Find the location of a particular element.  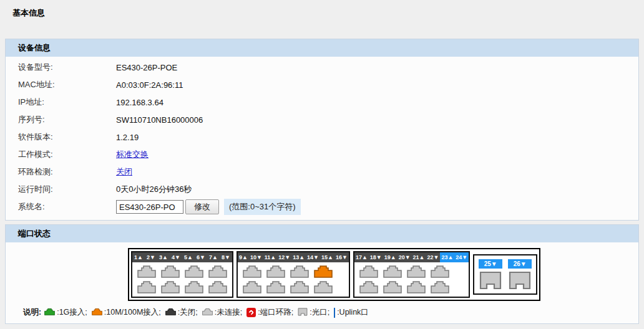

port-number-label-3: 3▲ is located at coordinates (163, 257).